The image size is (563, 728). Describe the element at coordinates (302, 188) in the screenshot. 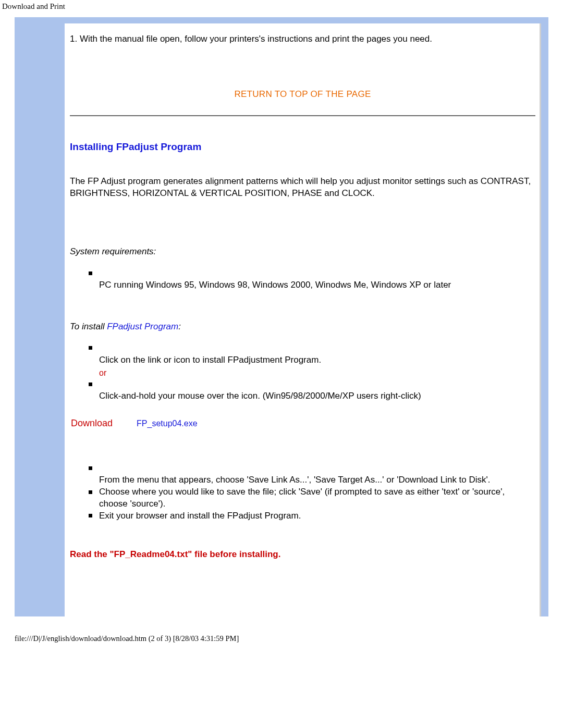

I see `intro-paragraph: The FP Adjust program generates alignmen…` at that location.